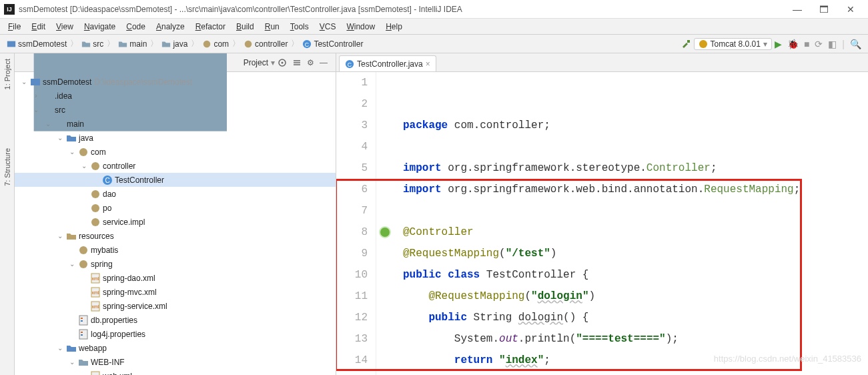  I want to click on hide-panel-button: —, so click(324, 63).